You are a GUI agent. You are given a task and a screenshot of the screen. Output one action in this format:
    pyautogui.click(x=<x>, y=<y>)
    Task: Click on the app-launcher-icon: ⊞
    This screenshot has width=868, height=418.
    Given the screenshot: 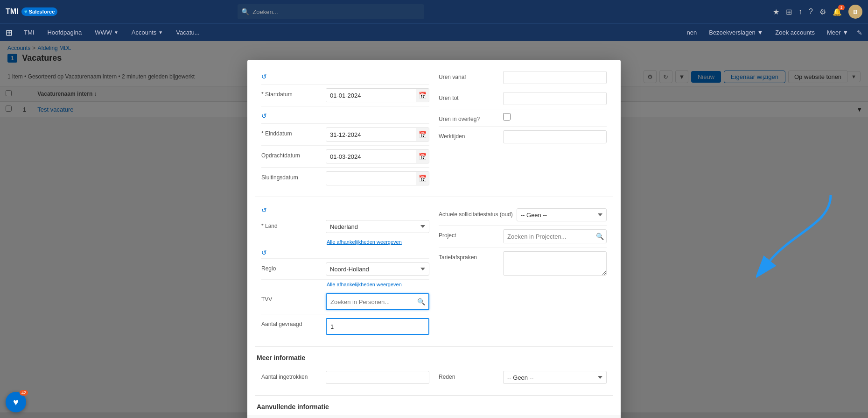 What is the action you would take?
    pyautogui.click(x=9, y=33)
    